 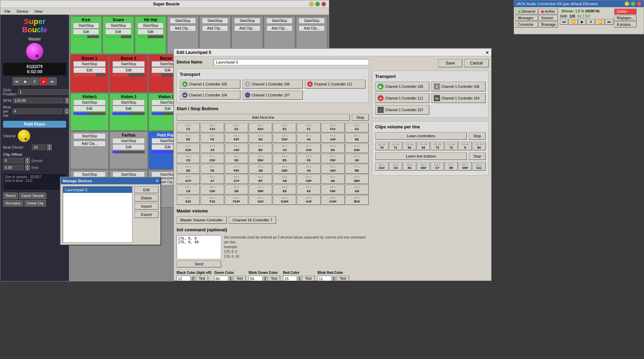 What do you see at coordinates (527, 12) in the screenshot?
I see `jack-demarrer: Démarrer` at bounding box center [527, 12].